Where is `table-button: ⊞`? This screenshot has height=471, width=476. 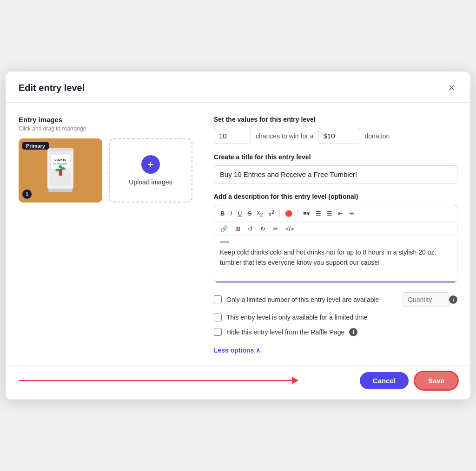
table-button: ⊞ is located at coordinates (238, 229).